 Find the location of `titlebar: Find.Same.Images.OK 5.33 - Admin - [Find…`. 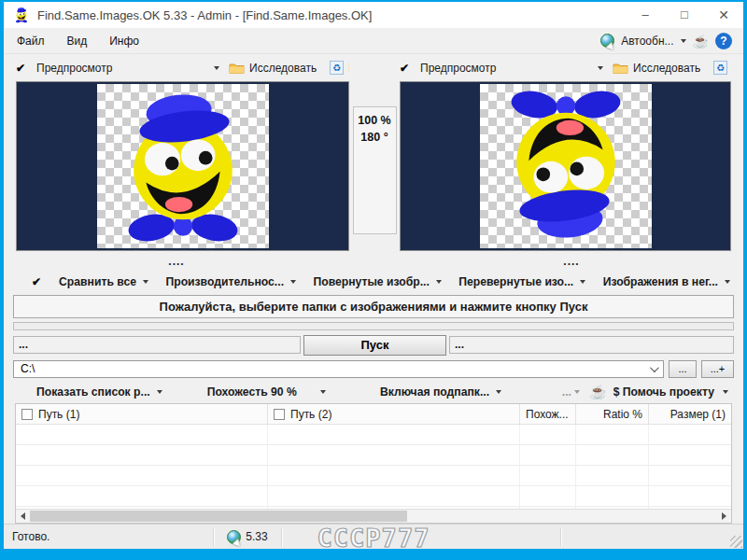

titlebar: Find.Same.Images.OK 5.33 - Admin - [Find… is located at coordinates (374, 15).